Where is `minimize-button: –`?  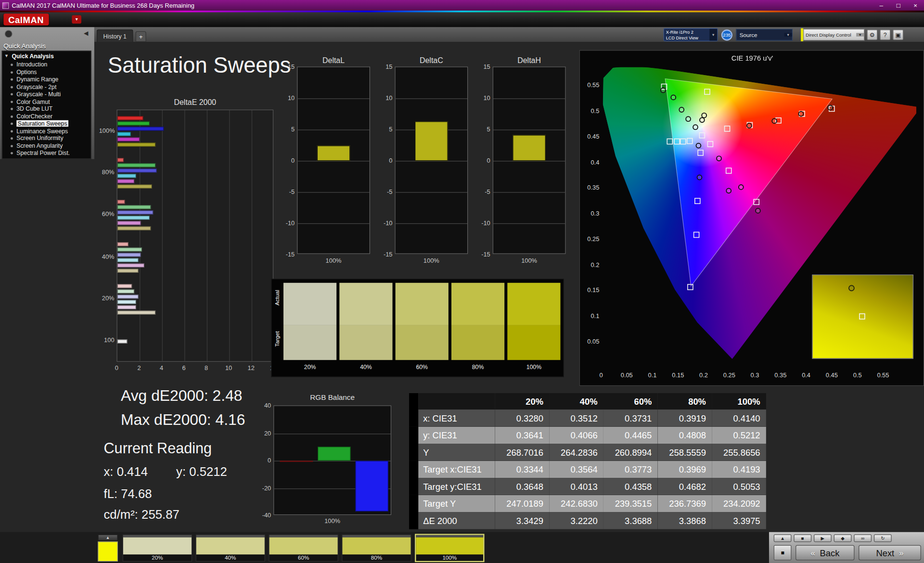 minimize-button: – is located at coordinates (881, 5).